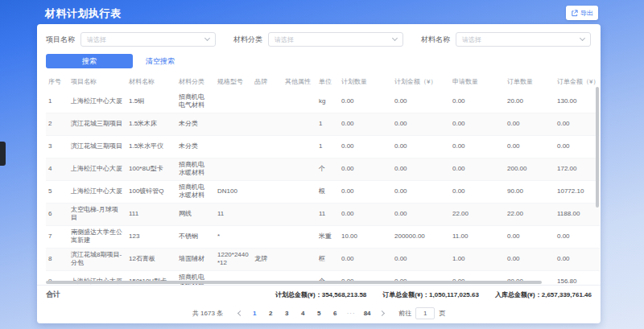  Describe the element at coordinates (323, 259) in the screenshot. I see `table-row: 8滨江花城8期项目-分包12石膏板墙面辅材1220*2440*12龙牌框0.00…` at that location.